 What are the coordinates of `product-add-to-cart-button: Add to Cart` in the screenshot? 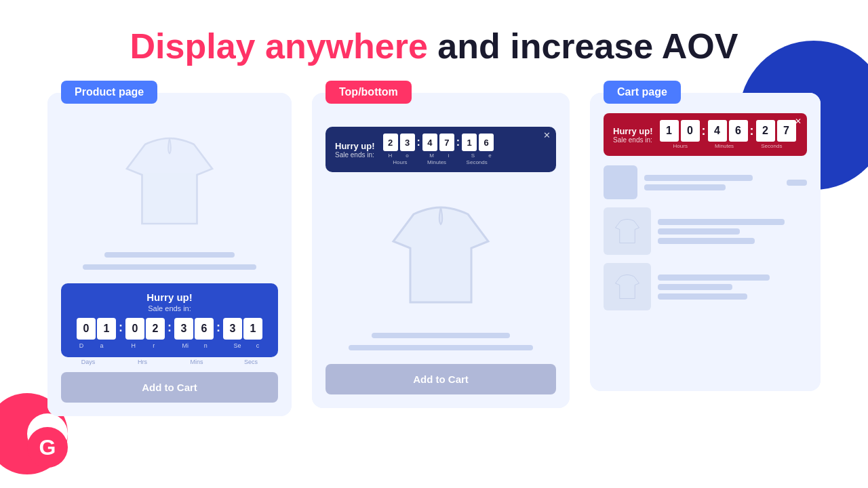 It's located at (170, 388).